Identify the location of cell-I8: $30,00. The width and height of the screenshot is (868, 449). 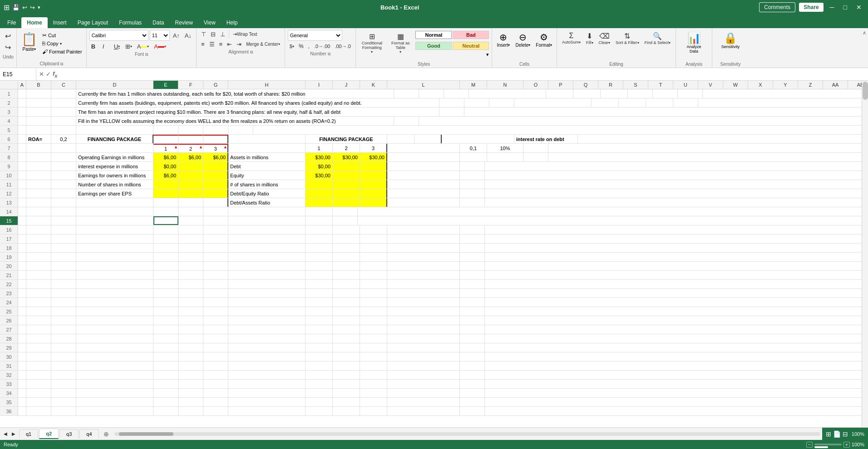
(319, 157).